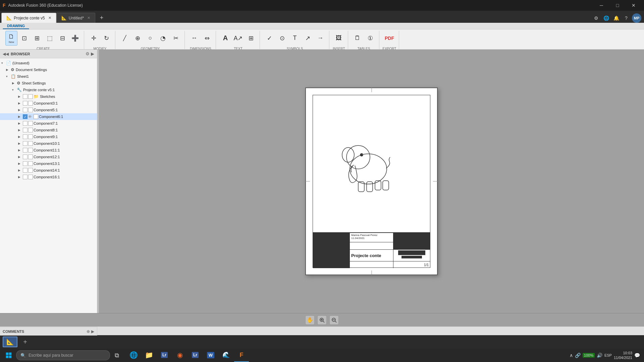 The image size is (644, 362). I want to click on browser-expand-icon: ▶, so click(93, 54).